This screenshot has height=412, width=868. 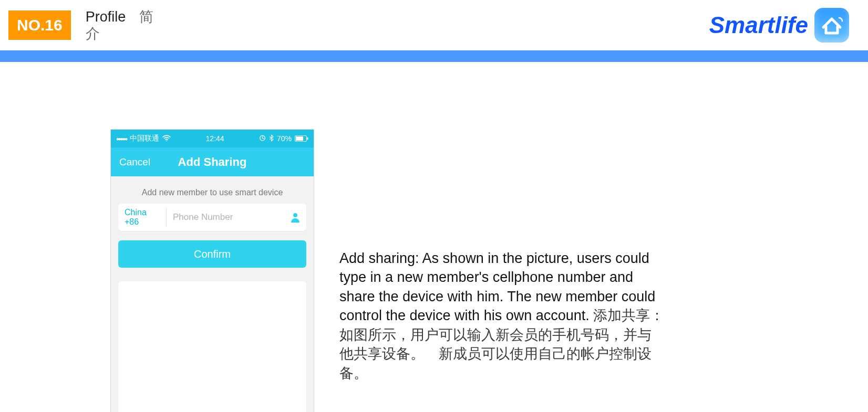 What do you see at coordinates (302, 139) in the screenshot?
I see `battery-icon` at bounding box center [302, 139].